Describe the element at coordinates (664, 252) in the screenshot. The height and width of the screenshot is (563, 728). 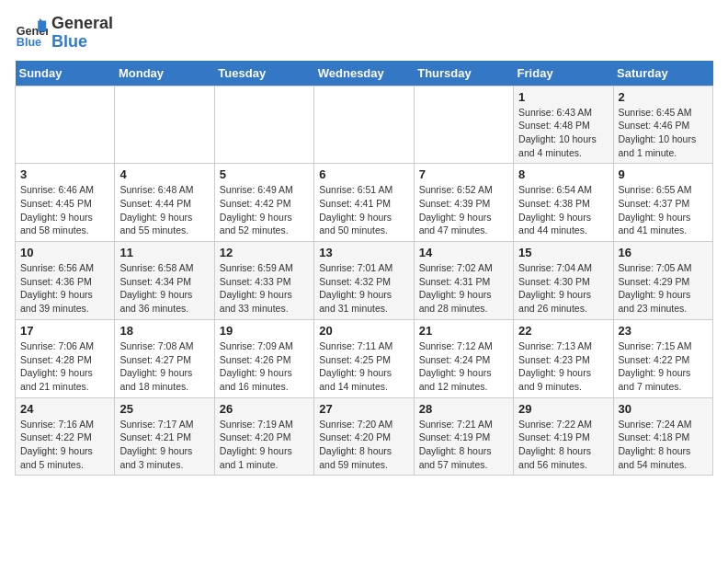
I see `day-number: 16` at that location.